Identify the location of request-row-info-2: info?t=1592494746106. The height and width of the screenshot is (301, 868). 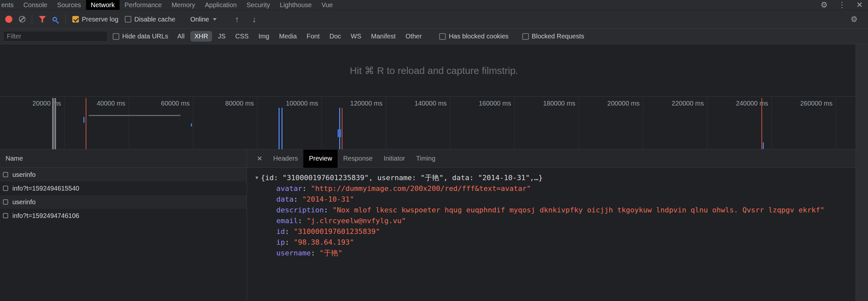
(123, 216).